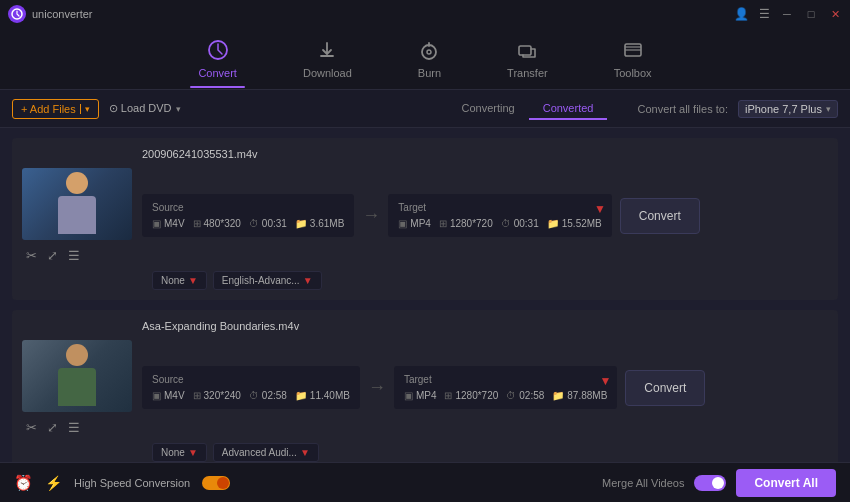  Describe the element at coordinates (485, 326) in the screenshot. I see `video2-filename: Asa-Expanding Boundaries.m4v` at that location.